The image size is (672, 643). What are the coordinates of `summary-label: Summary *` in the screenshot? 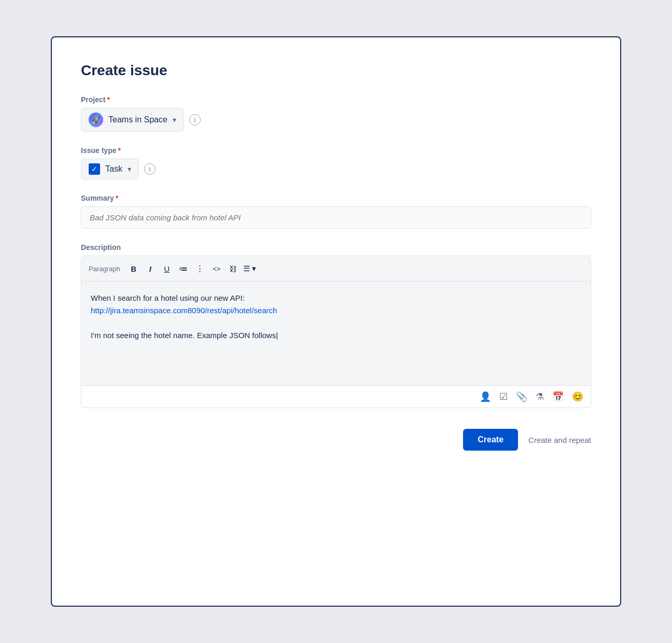 It's located at (336, 198).